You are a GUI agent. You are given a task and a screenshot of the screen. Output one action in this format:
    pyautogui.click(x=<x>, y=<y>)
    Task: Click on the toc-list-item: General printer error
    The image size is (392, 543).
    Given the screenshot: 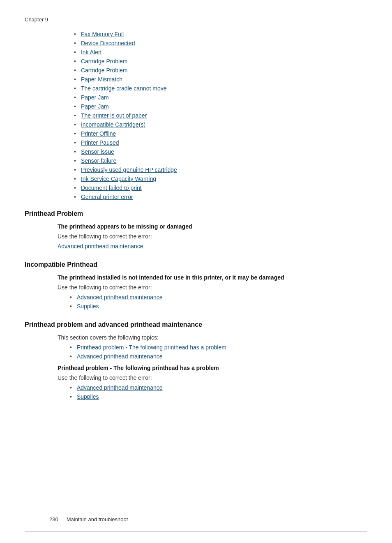 What is the action you would take?
    pyautogui.click(x=221, y=197)
    